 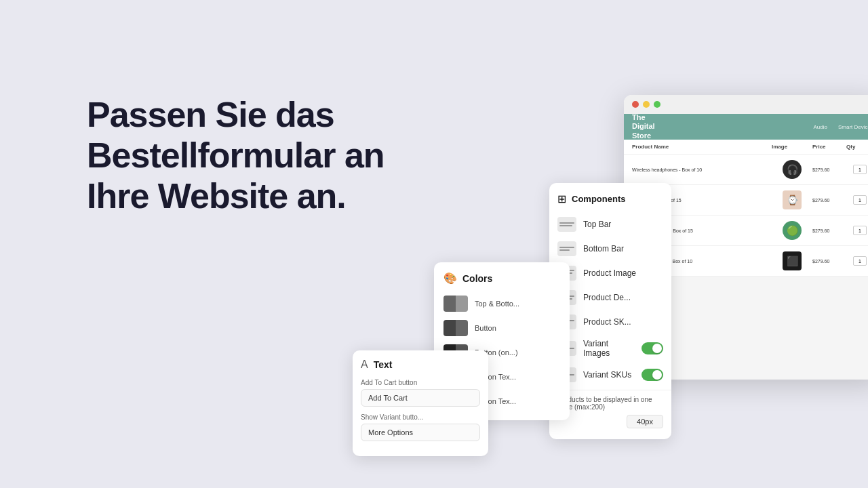 I want to click on browser-dot-red, so click(x=635, y=104).